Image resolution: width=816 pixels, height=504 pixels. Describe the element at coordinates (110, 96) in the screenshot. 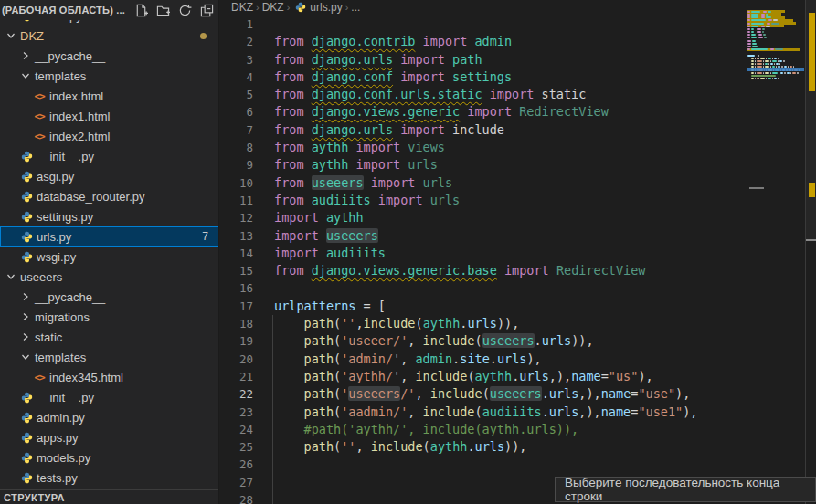

I see `tree-file-index-html: <>index.html` at that location.